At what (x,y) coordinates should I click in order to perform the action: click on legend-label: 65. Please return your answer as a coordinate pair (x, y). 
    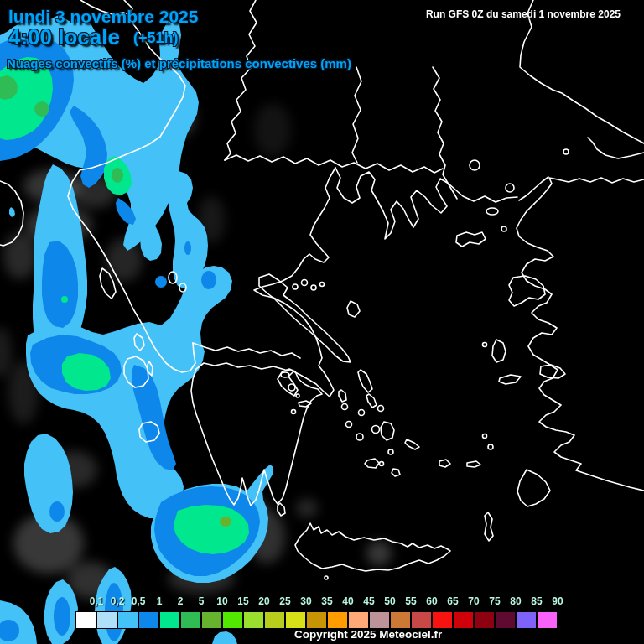
    Looking at the image, I should click on (453, 601).